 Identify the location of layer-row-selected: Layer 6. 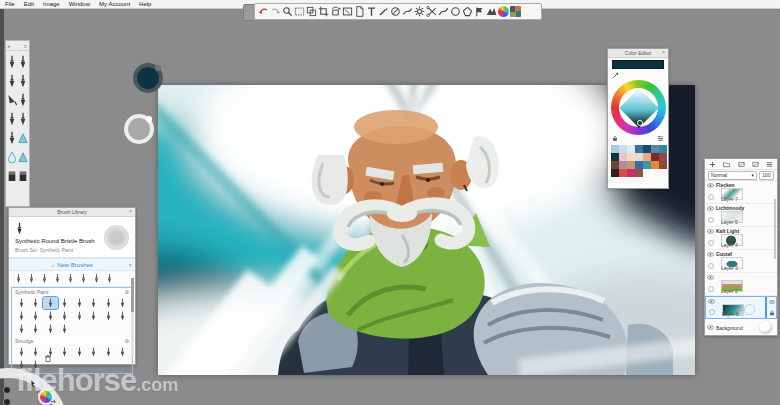
(741, 308).